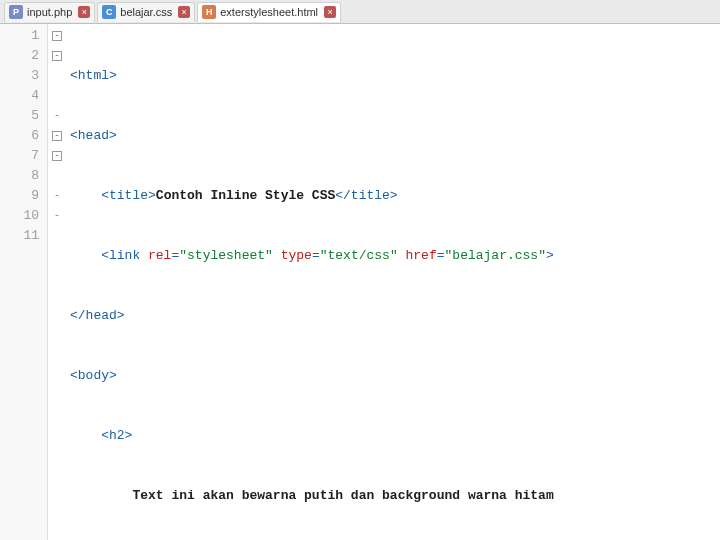 The image size is (720, 540). I want to click on code-text: rel, so click(160, 256).